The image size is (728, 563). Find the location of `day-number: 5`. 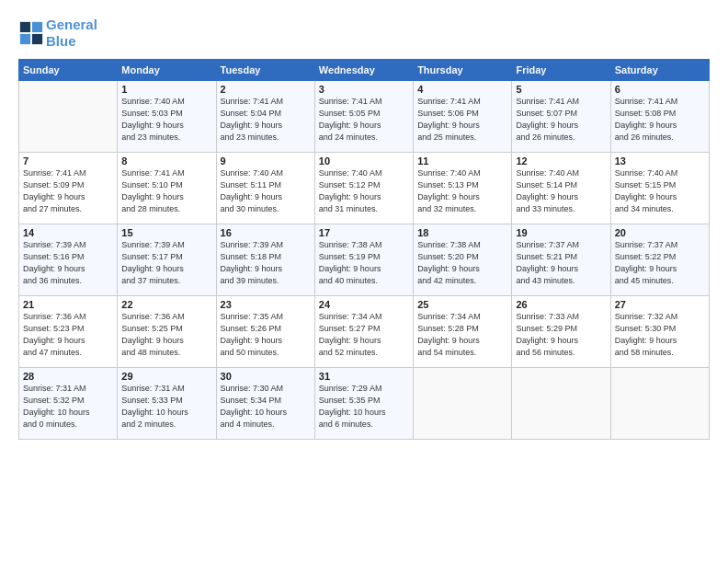

day-number: 5 is located at coordinates (561, 89).